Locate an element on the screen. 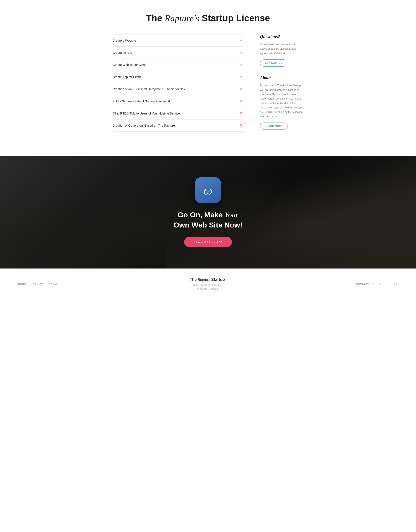 The height and width of the screenshot is (532, 416). learn-more-button: LEARN MORE is located at coordinates (274, 126).